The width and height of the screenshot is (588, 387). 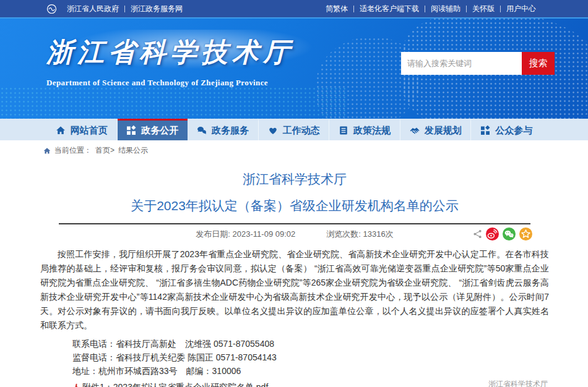 What do you see at coordinates (295, 234) in the screenshot?
I see `article-meta: 发布日期: 2023-11-09 09:02 浏览次数: 13316次` at bounding box center [295, 234].